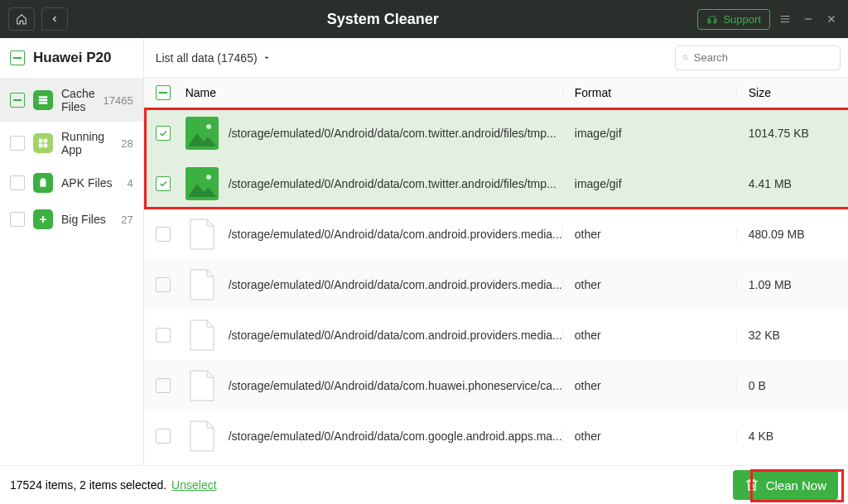  Describe the element at coordinates (792, 234) in the screenshot. I see `row-size: 480.09 MB` at that location.